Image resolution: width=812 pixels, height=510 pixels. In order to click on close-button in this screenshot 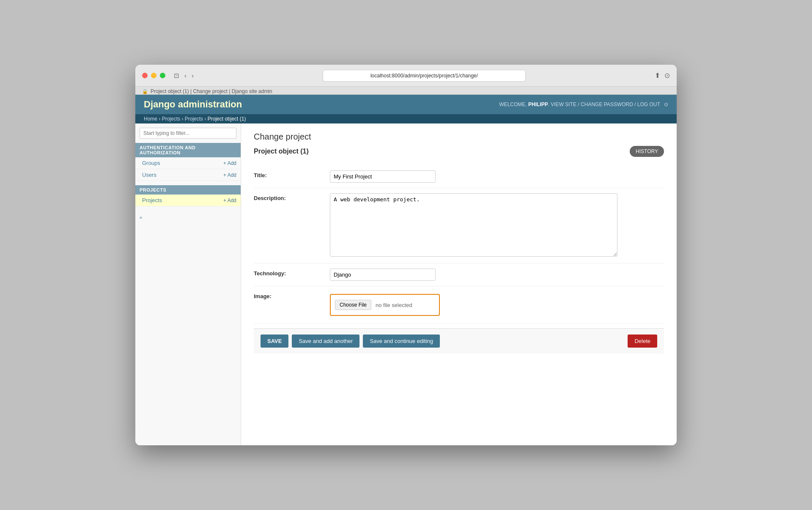, I will do `click(145, 75)`.